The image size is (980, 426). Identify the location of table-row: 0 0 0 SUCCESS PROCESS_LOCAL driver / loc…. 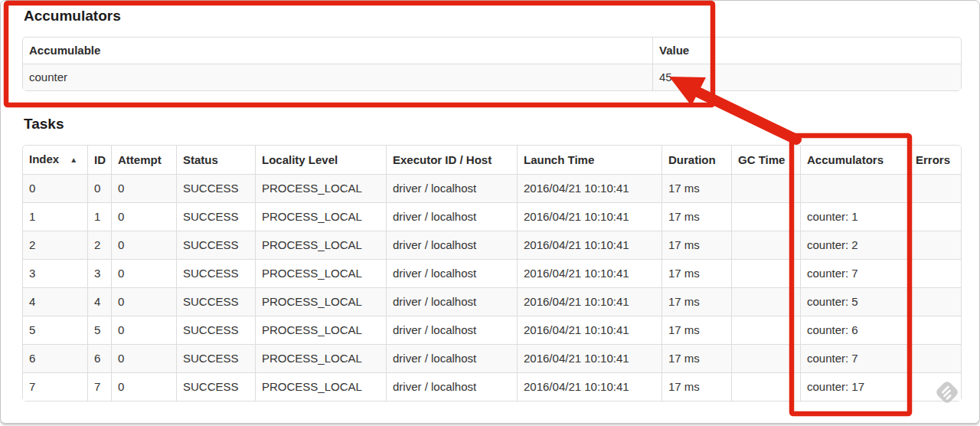
(492, 188).